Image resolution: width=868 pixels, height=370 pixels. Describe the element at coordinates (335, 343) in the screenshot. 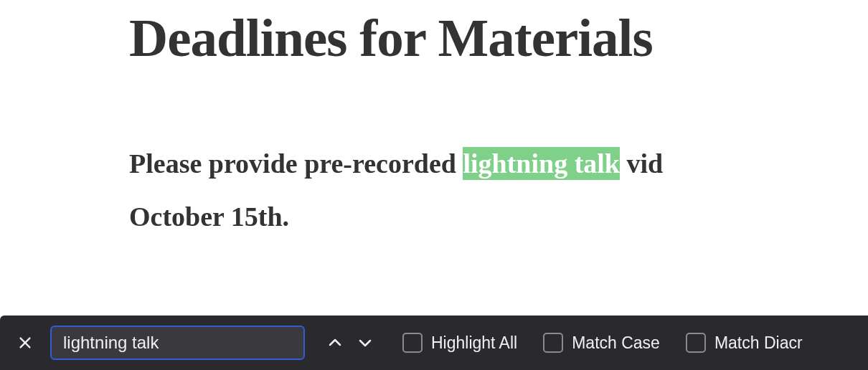

I see `prev-match-button` at that location.